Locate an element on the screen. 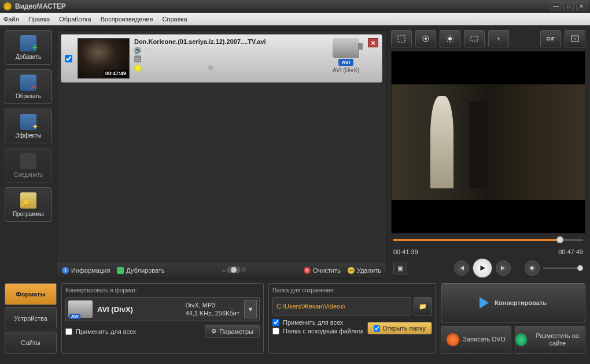 The image size is (590, 364). sidebar-add: +Добавить is located at coordinates (28, 47).